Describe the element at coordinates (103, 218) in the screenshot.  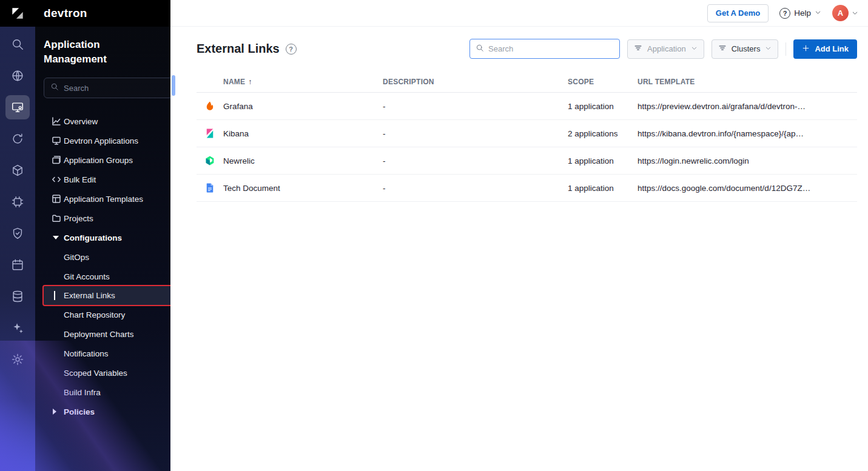
I see `sidebar-item-projects: Projects` at that location.